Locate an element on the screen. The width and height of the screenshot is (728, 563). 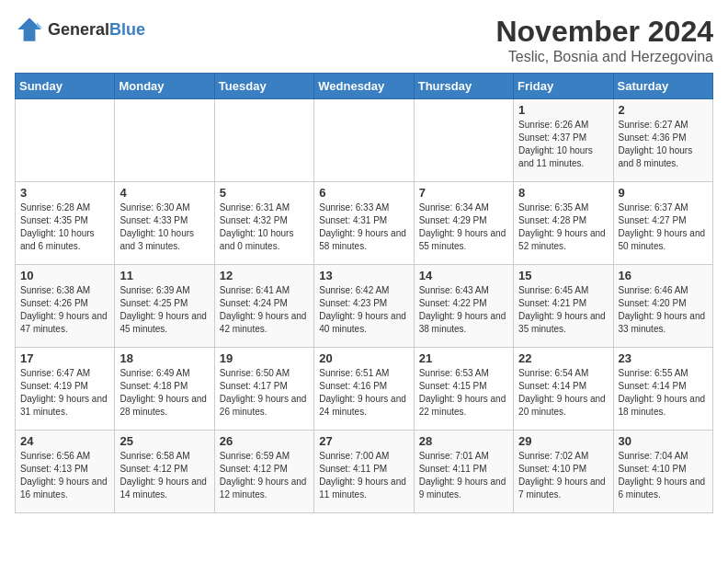
day-info: Sunrise: 6:55 AMSunset: 4:14 PMDaylight:… is located at coordinates (664, 393).